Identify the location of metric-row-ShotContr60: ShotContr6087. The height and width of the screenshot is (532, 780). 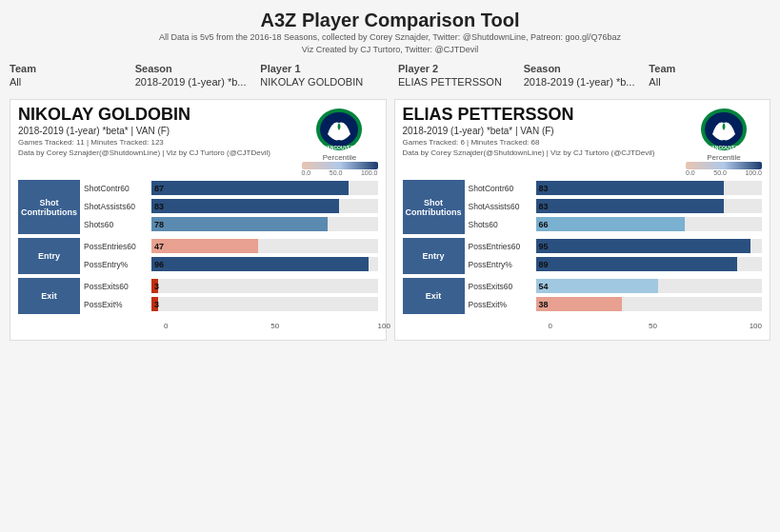
(229, 188).